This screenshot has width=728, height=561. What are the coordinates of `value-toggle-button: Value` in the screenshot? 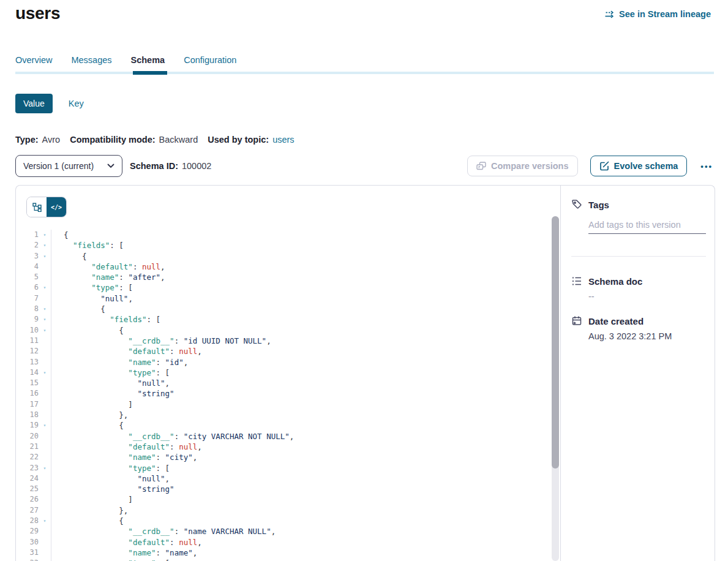 It's located at (34, 104).